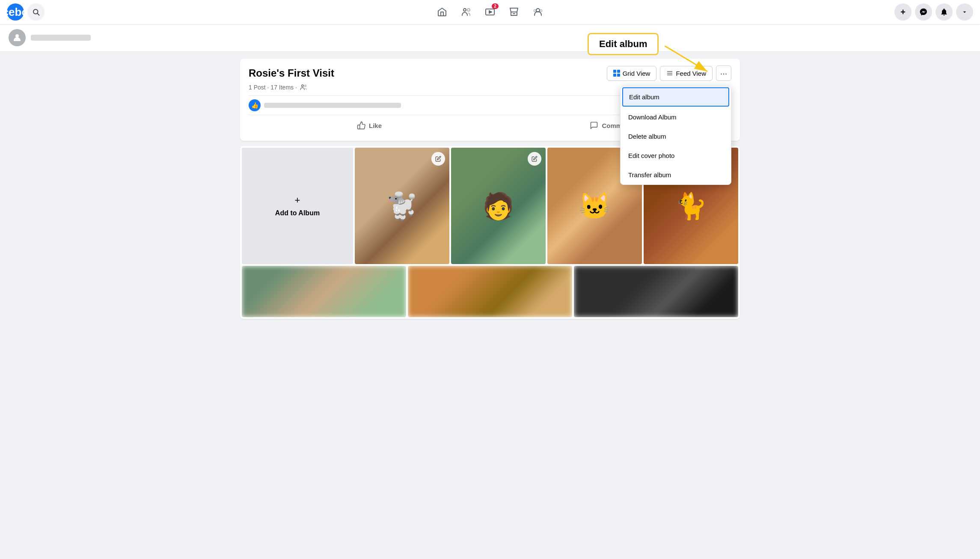  I want to click on like-label: Like, so click(375, 126).